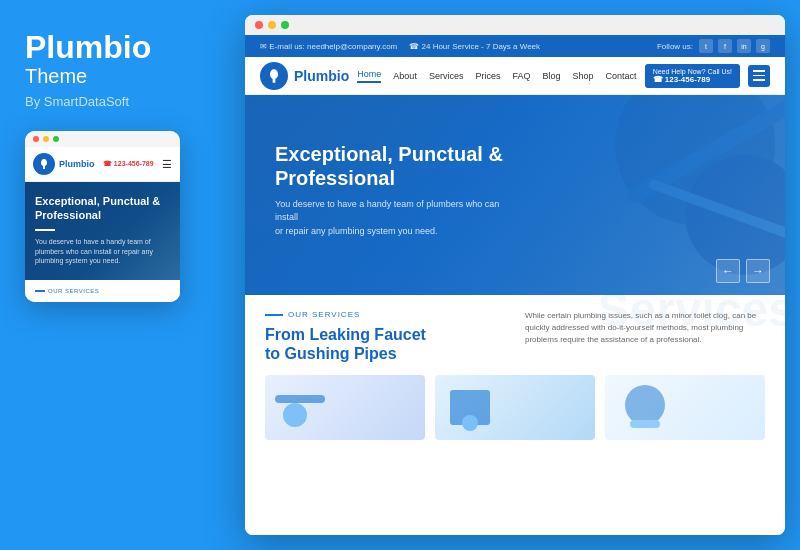 The width and height of the screenshot is (800, 550). What do you see at coordinates (285, 25) in the screenshot?
I see `desktop-dot-green` at bounding box center [285, 25].